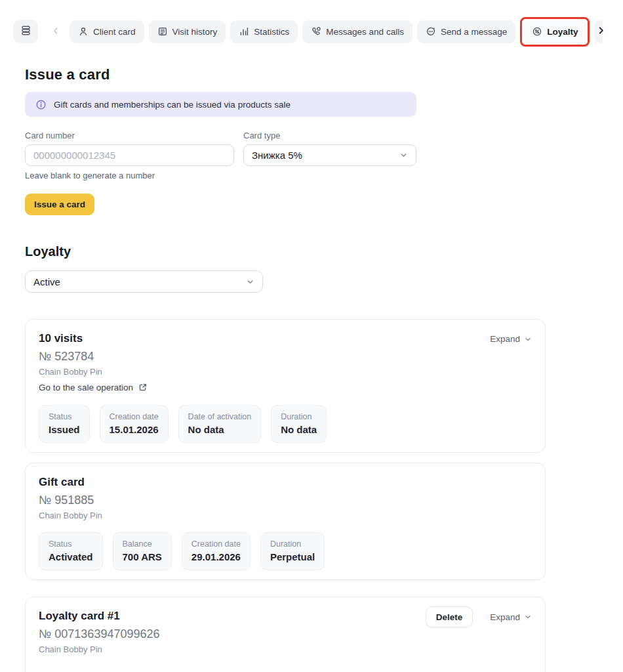 The width and height of the screenshot is (623, 672). Describe the element at coordinates (56, 32) in the screenshot. I see `chevron-left-icon` at that location.